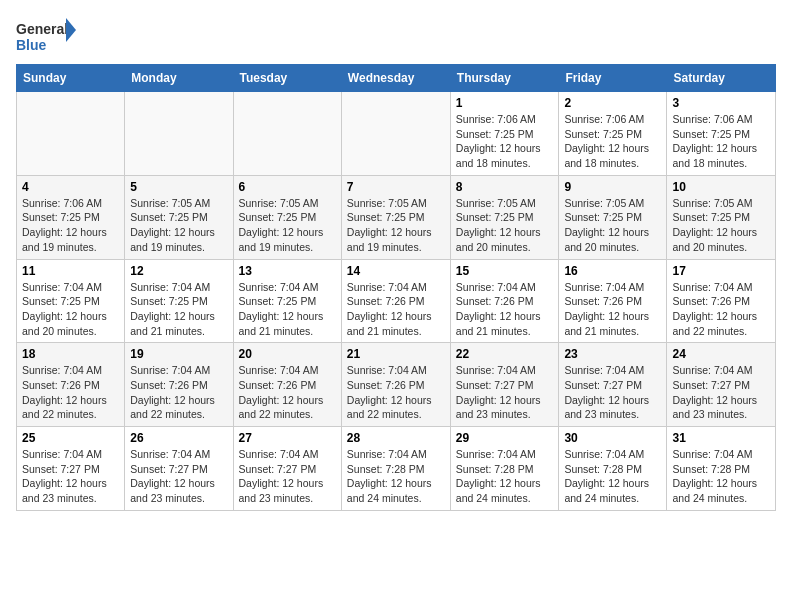 The width and height of the screenshot is (792, 612). Describe the element at coordinates (287, 301) in the screenshot. I see `calendar-cell: 13Sunrise: 7:04 AM Sunset: 7:25 PM Dayli…` at that location.